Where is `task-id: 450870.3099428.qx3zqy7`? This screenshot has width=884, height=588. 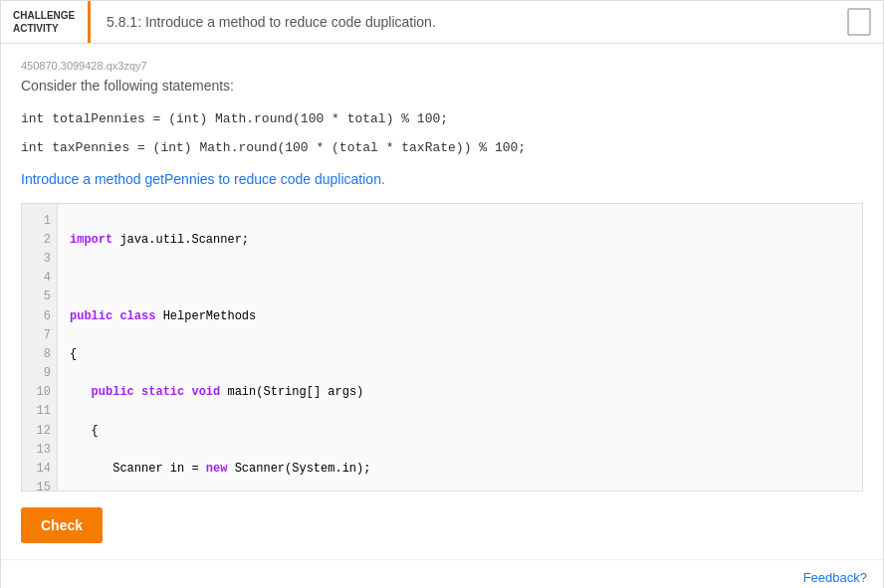 task-id: 450870.3099428.qx3zqy7 is located at coordinates (442, 66).